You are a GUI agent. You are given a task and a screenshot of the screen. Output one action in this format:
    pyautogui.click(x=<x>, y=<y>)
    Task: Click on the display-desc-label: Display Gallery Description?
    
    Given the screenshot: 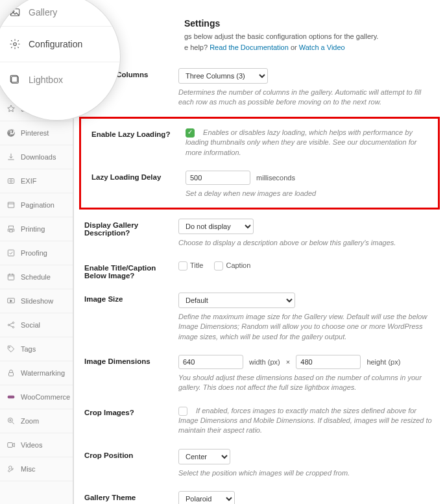 What is the action you would take?
    pyautogui.click(x=125, y=228)
    